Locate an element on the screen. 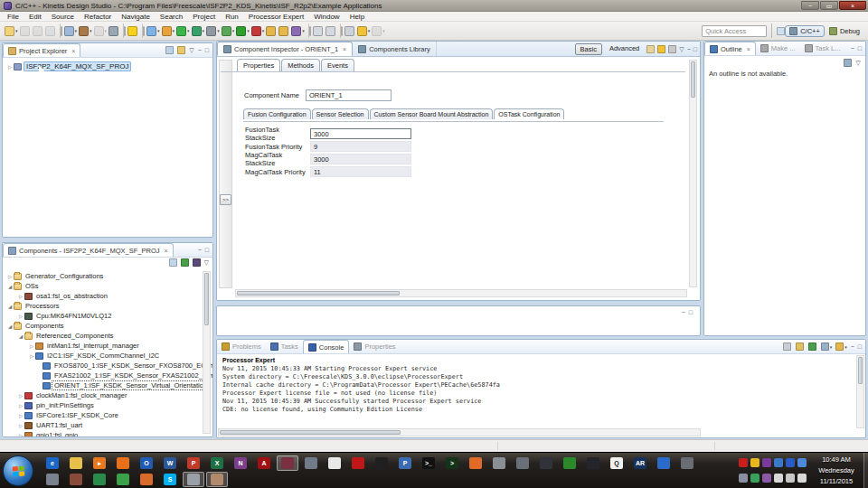 This screenshot has width=868, height=488. back-icon: ▾ is located at coordinates (363, 31).